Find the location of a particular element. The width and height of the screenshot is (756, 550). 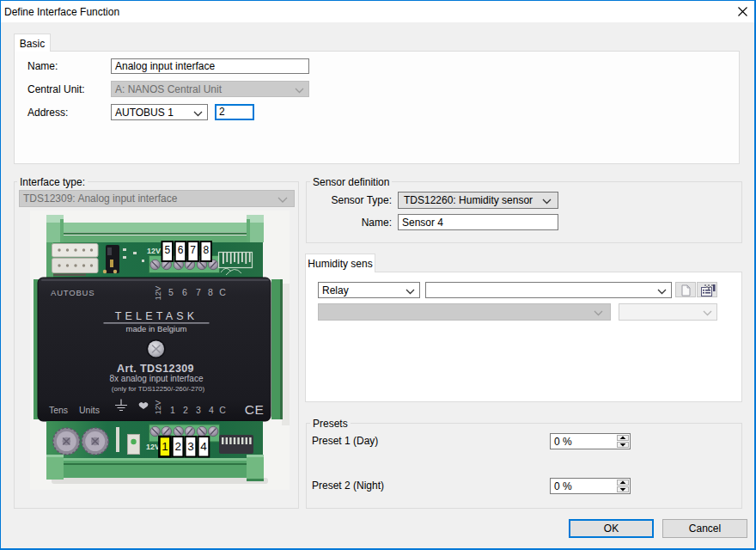

svg-text: made in Belgium is located at coordinates (156, 328).